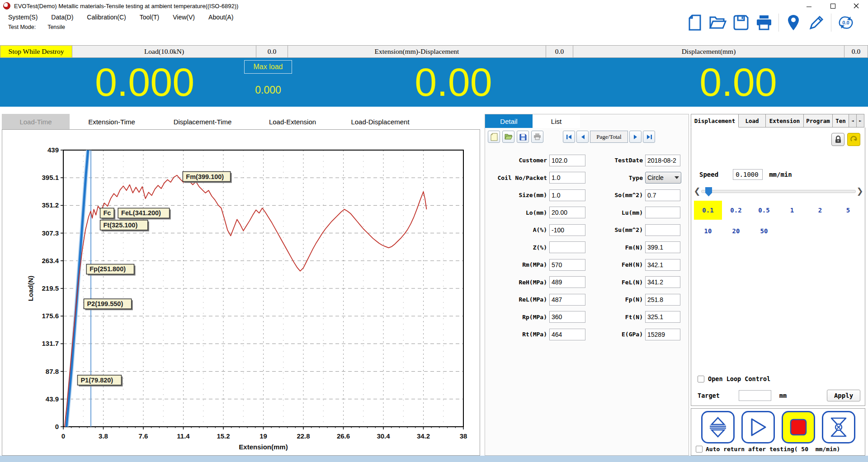  Describe the element at coordinates (268, 90) in the screenshot. I see `max-load-value: 0.000` at that location.